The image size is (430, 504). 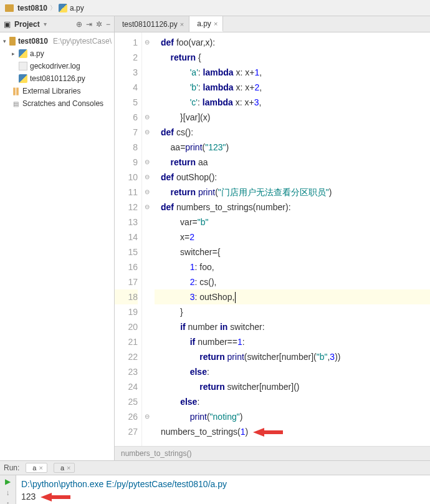 What do you see at coordinates (126, 327) in the screenshot?
I see `line-number: 20` at bounding box center [126, 327].